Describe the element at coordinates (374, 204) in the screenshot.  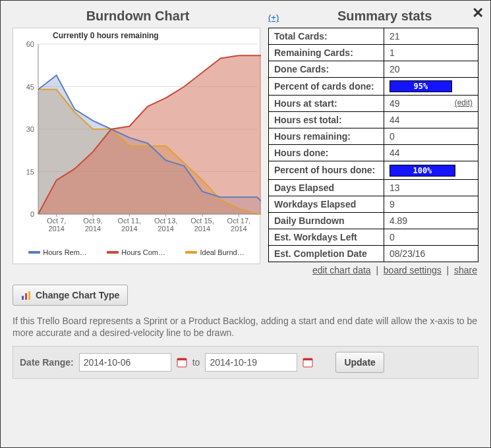
I see `table-row: Workdays Elapsed9` at that location.